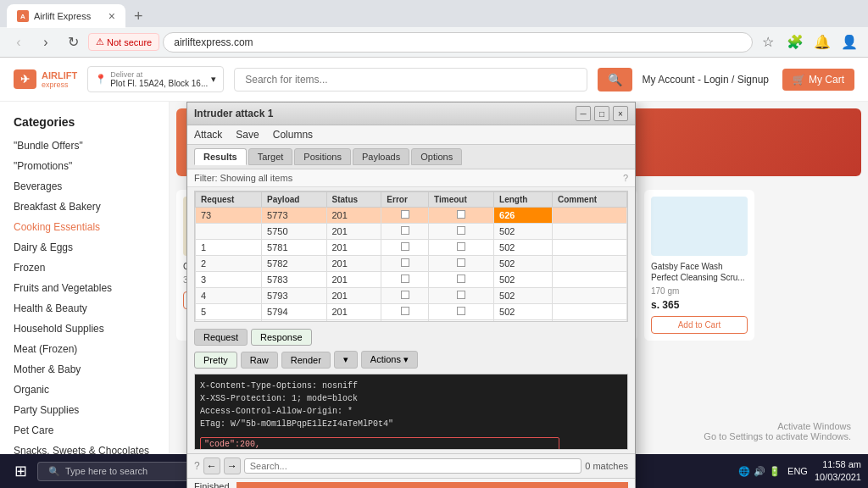  I want to click on menu-attack: Attack, so click(209, 135).